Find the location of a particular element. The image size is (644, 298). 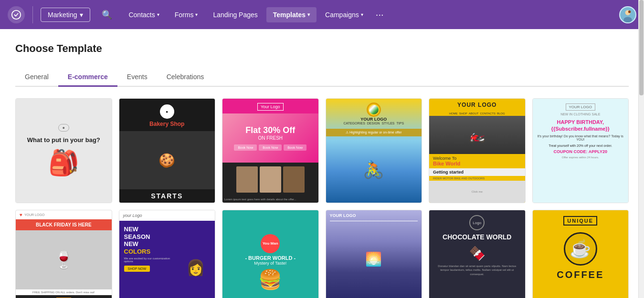

template-trending: YOUR LOGO 🌅 Trending Near You is located at coordinates (374, 254).